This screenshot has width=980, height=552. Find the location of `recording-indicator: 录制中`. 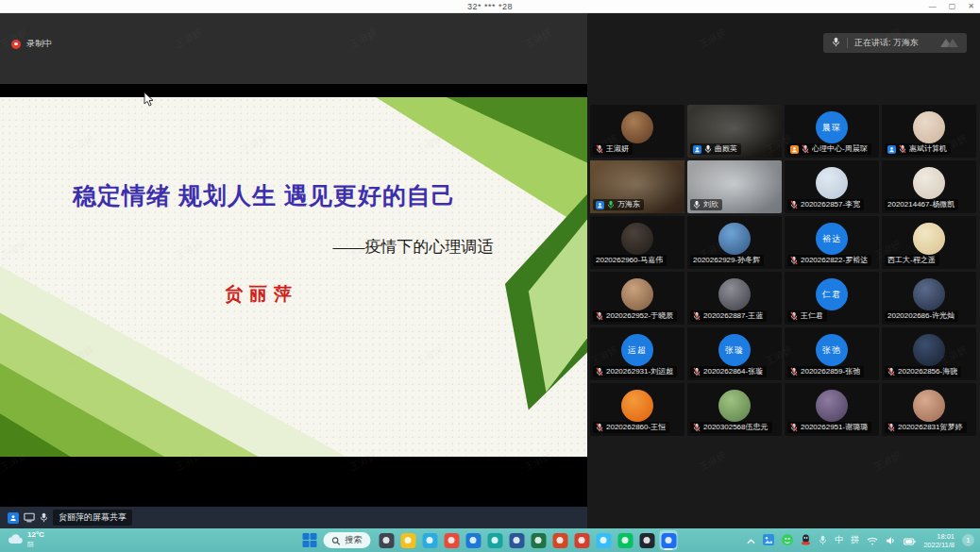

recording-indicator: 录制中 is located at coordinates (32, 43).